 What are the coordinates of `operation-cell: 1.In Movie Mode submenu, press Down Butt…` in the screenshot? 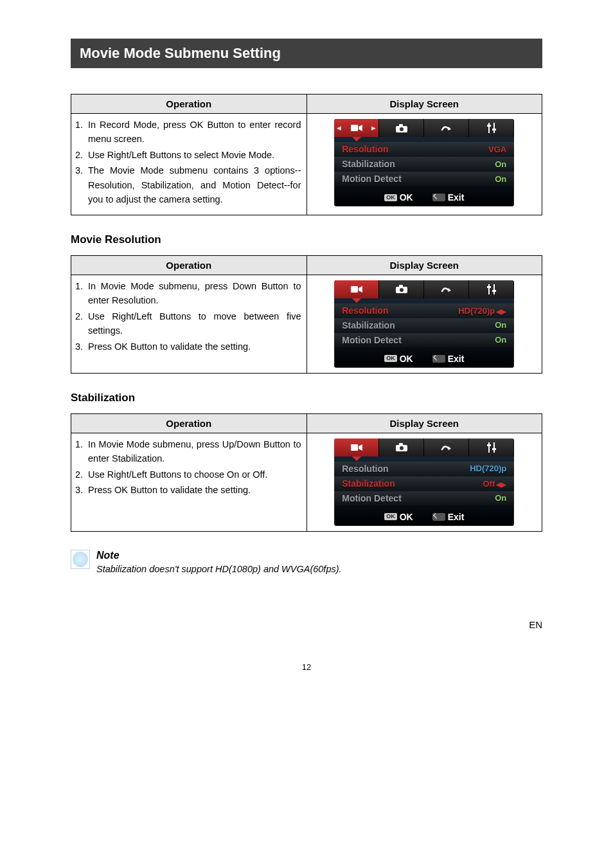 It's located at (189, 324).